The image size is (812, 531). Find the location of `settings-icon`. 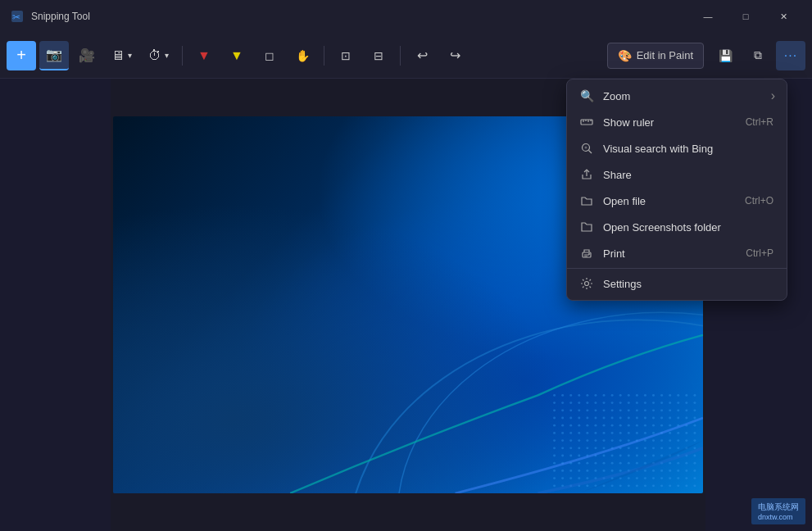

settings-icon is located at coordinates (587, 284).